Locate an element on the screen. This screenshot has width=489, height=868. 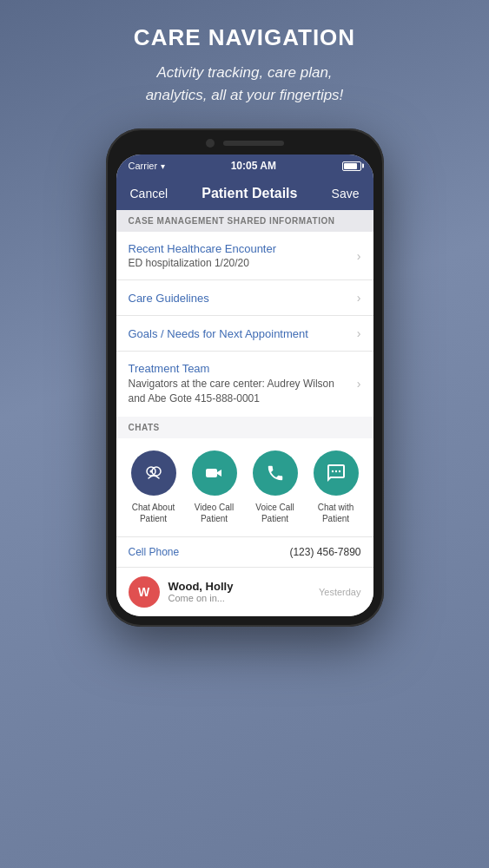
chats-section-header: CHATS is located at coordinates (245, 427).